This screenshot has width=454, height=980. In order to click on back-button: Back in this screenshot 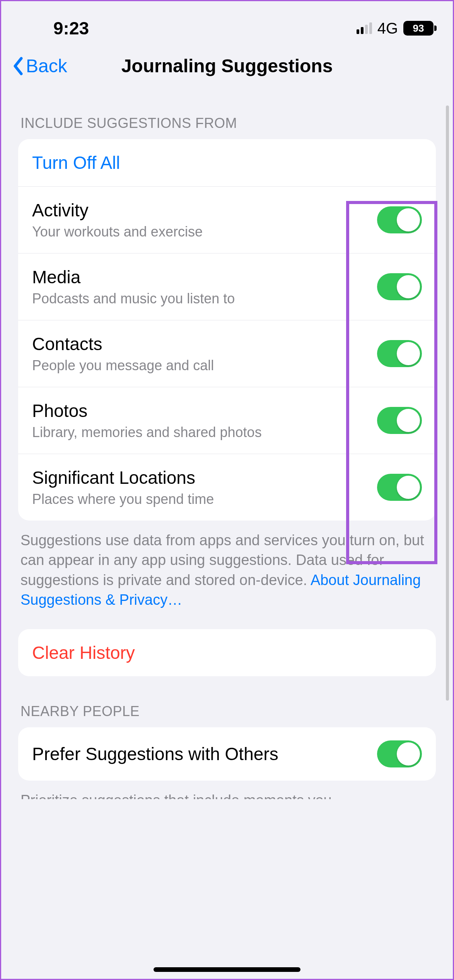, I will do `click(40, 66)`.